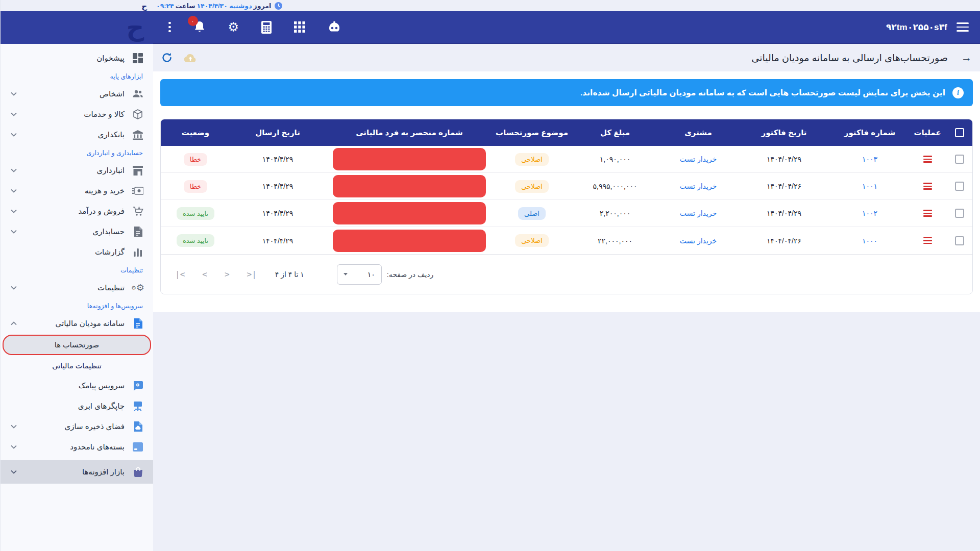 This screenshot has width=980, height=551. I want to click on sidebar-item-cloud-printers: چاپگرهای ابری, so click(77, 406).